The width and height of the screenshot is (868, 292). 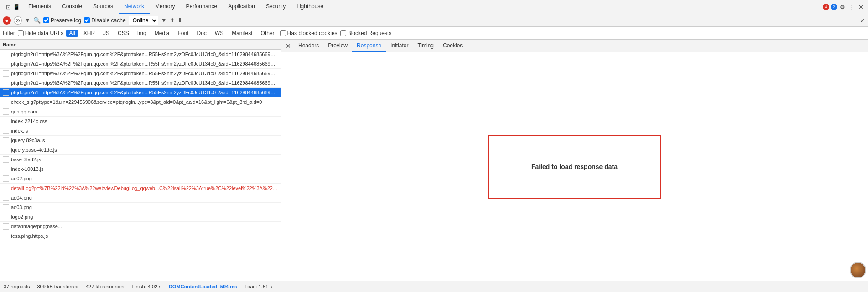 What do you see at coordinates (575, 167) in the screenshot?
I see `failed-response-box: Failed to load response data` at bounding box center [575, 167].